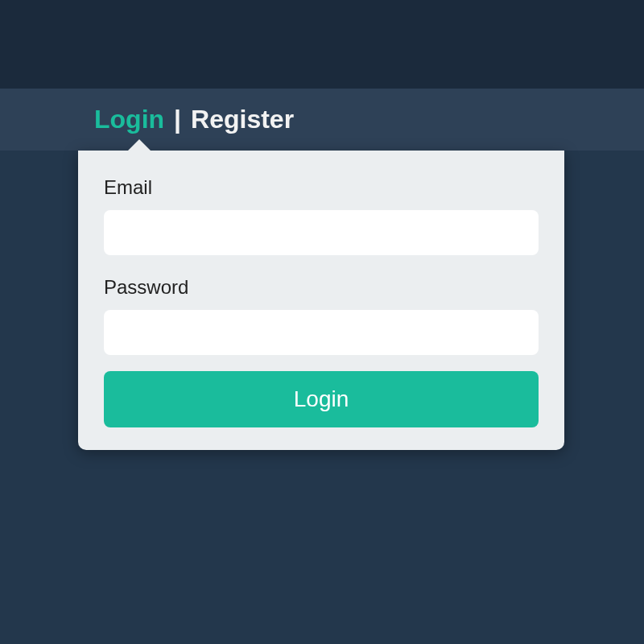 This screenshot has height=644, width=644. I want to click on tab-login: Login, so click(129, 119).